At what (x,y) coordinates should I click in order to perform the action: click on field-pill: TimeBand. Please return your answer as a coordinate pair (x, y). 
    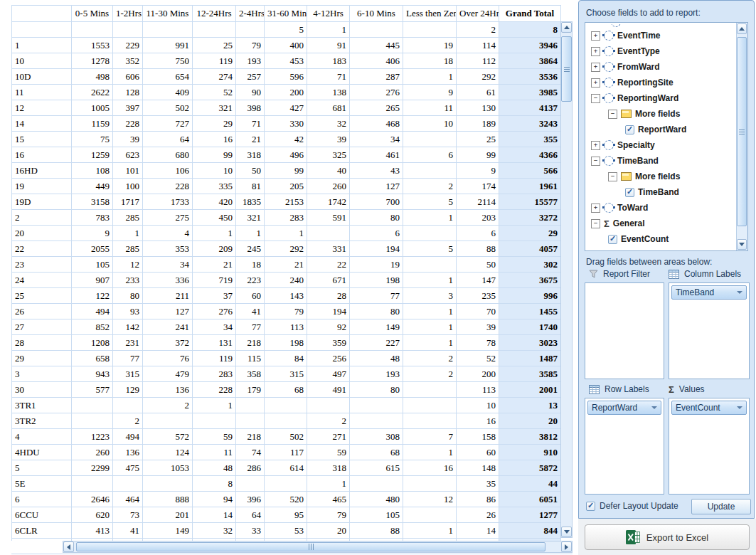
    Looking at the image, I should click on (709, 292).